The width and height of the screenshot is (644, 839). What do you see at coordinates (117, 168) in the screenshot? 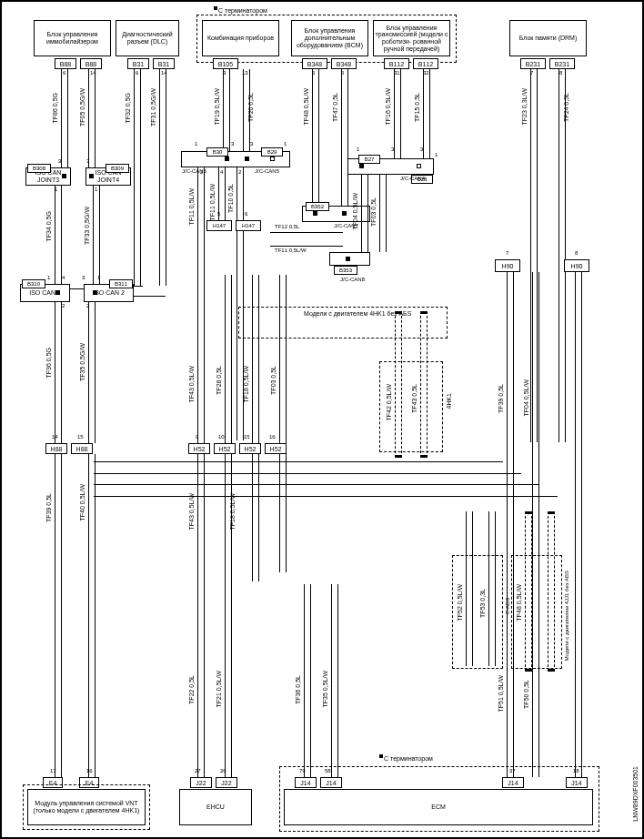
I see `conn-b309: B309` at bounding box center [117, 168].